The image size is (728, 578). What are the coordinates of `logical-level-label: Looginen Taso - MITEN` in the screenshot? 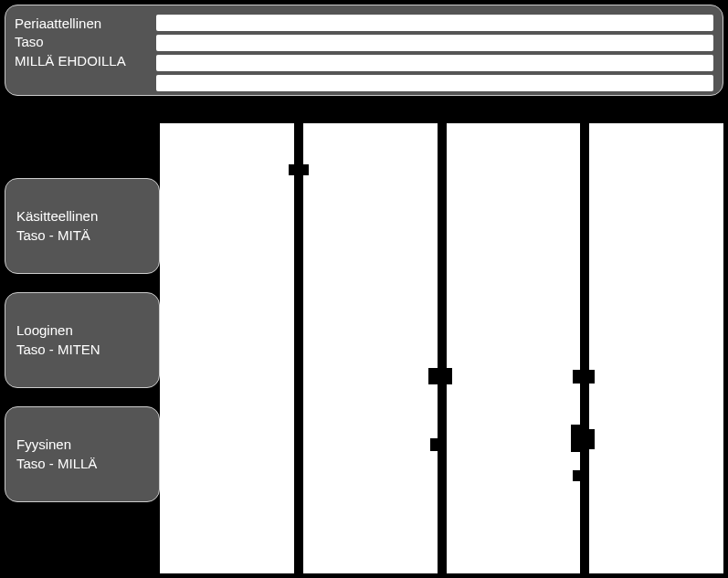 It's located at (82, 340).